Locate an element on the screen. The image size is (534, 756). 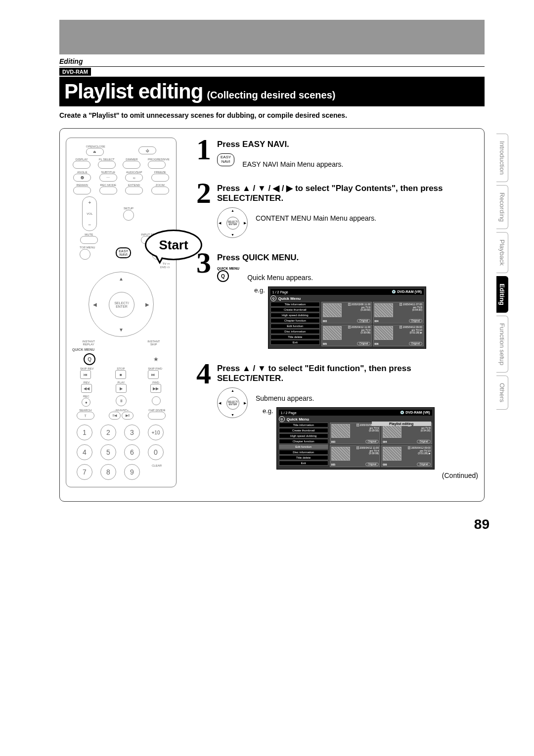
select-enter-button: SELECT/ ENTER is located at coordinates (122, 305).